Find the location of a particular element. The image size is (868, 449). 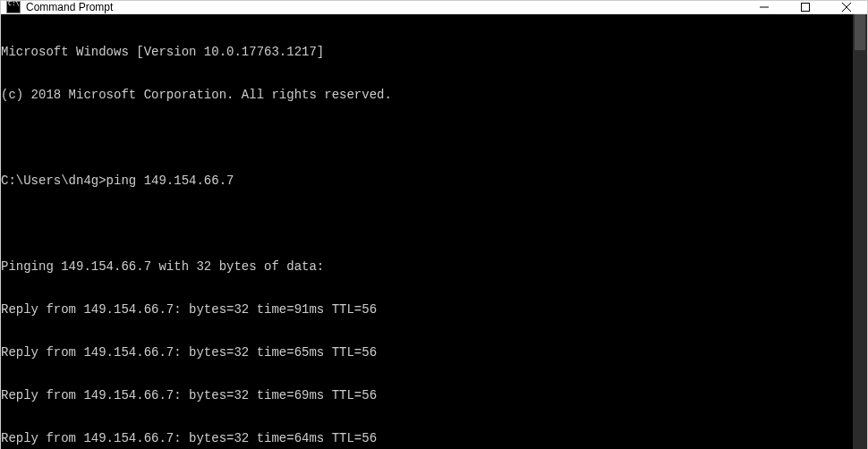

cmd-icon is located at coordinates (13, 7).